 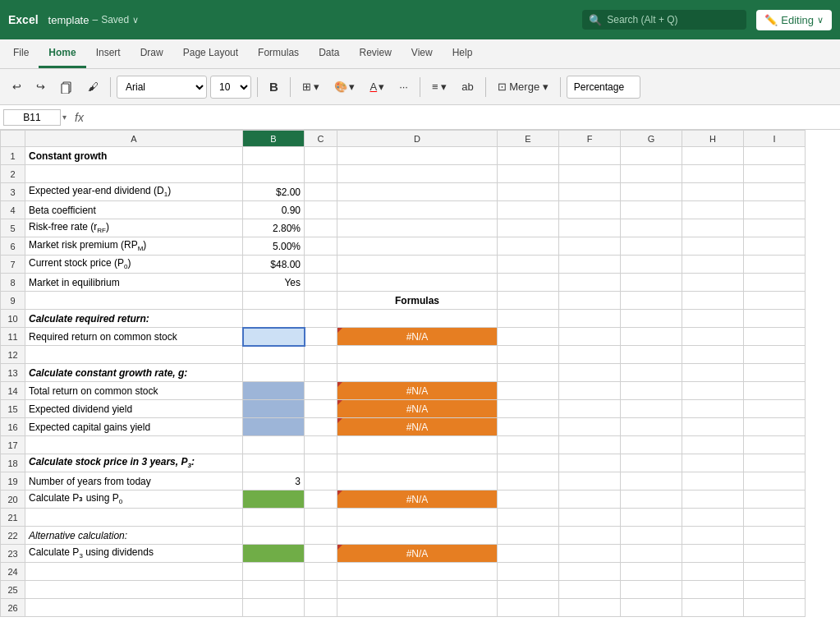 I want to click on cell-H24, so click(x=713, y=572).